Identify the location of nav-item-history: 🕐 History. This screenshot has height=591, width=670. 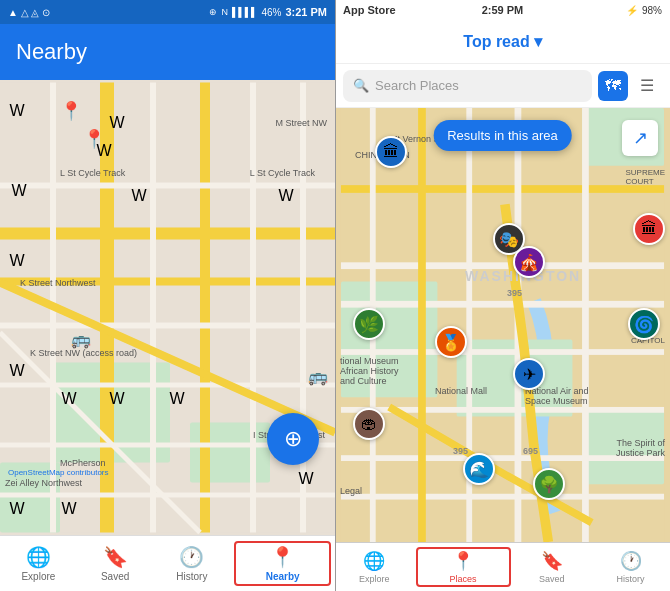
(192, 564).